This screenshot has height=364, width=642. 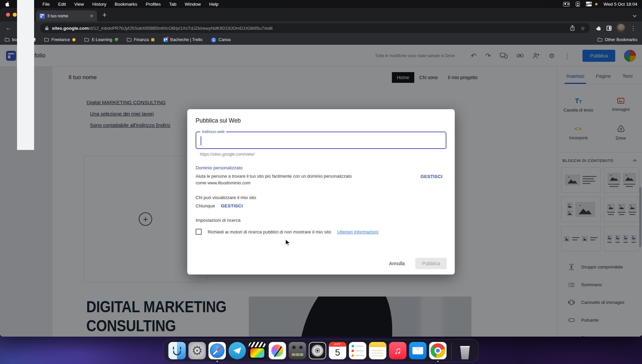 I want to click on other-bookmarks-label: Other Bookmarks, so click(x=621, y=40).